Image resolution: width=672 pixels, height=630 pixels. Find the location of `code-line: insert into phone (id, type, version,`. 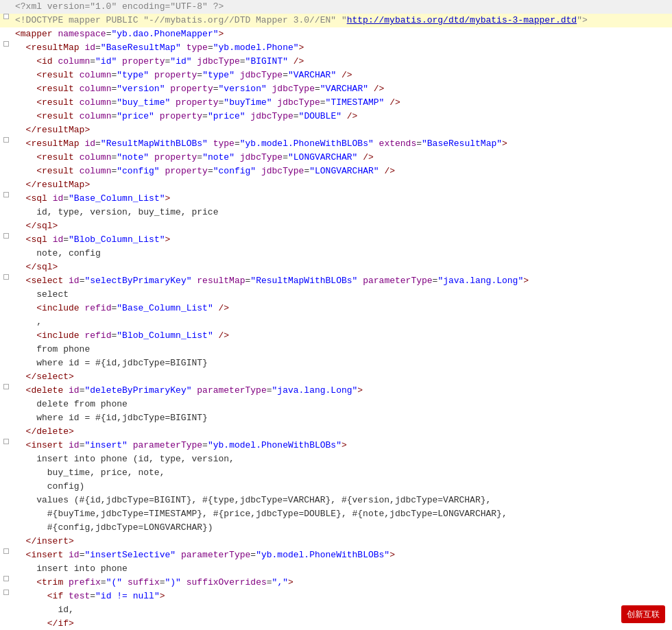

code-line: insert into phone (id, type, version, is located at coordinates (336, 459).